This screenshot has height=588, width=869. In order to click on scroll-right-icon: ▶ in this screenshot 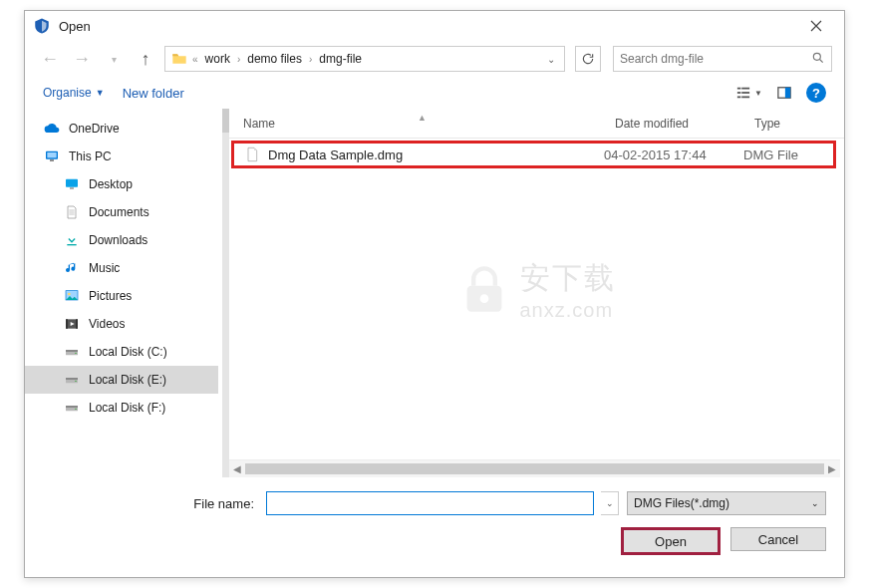, I will do `click(832, 468)`.